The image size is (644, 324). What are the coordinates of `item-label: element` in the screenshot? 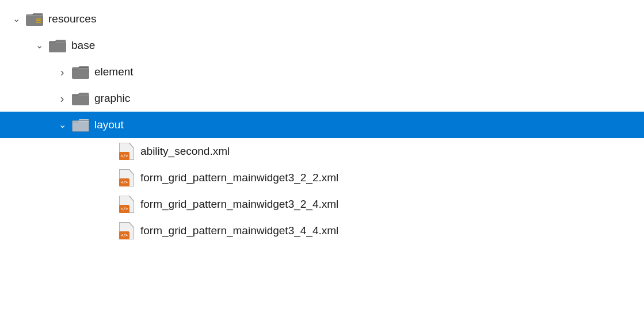 It's located at (114, 72).